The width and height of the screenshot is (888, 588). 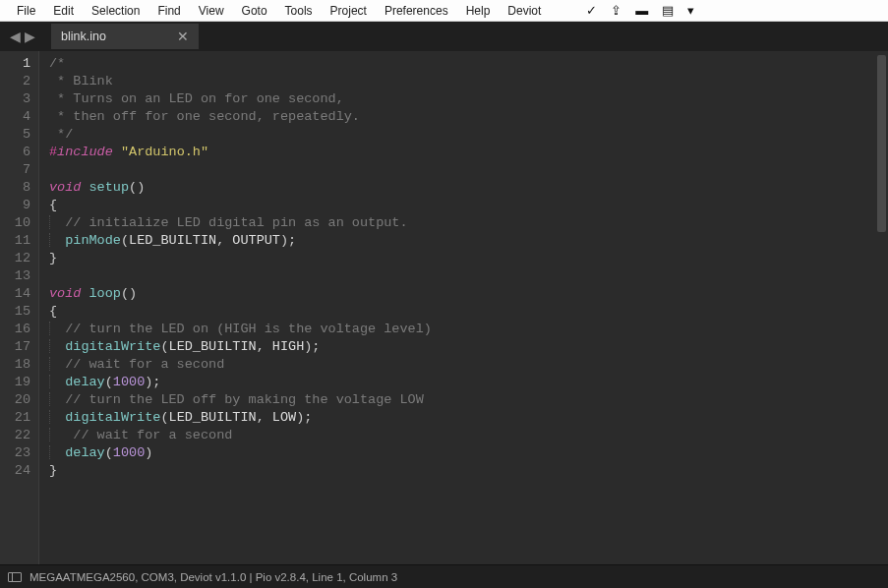 What do you see at coordinates (240, 82) in the screenshot?
I see `code-line: * Blink` at bounding box center [240, 82].